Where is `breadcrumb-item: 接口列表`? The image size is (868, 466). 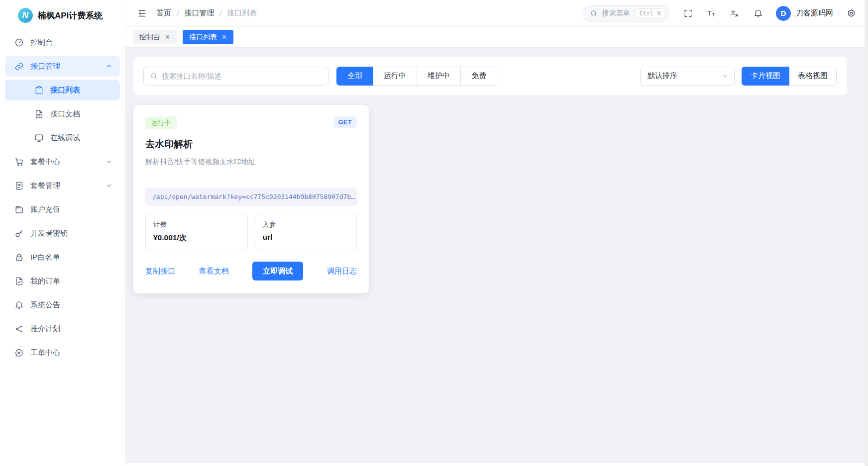
breadcrumb-item: 接口列表 is located at coordinates (242, 13).